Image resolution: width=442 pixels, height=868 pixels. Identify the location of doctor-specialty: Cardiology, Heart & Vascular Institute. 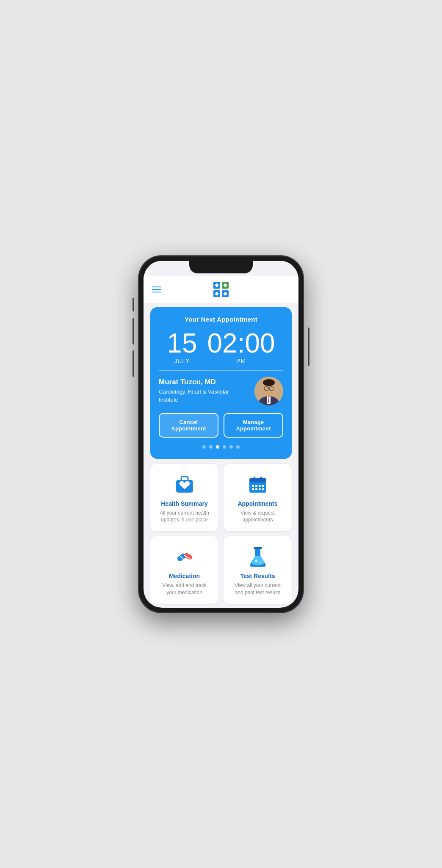
(197, 396).